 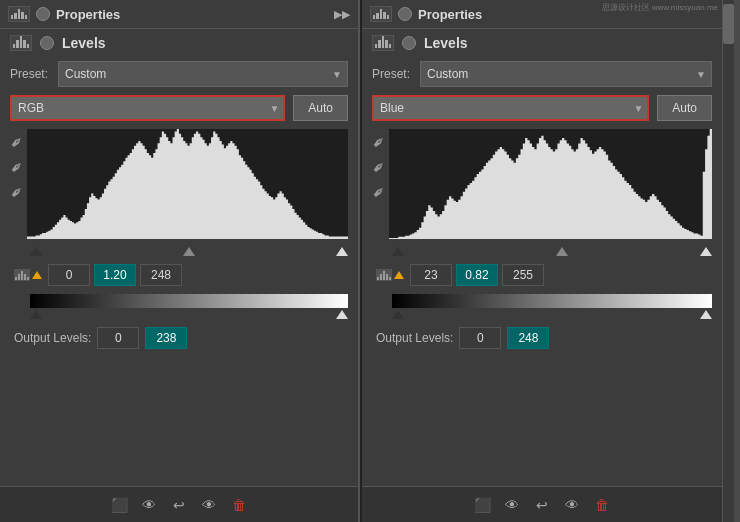 I want to click on left-eyedropper-white: ✒, so click(x=16, y=192).